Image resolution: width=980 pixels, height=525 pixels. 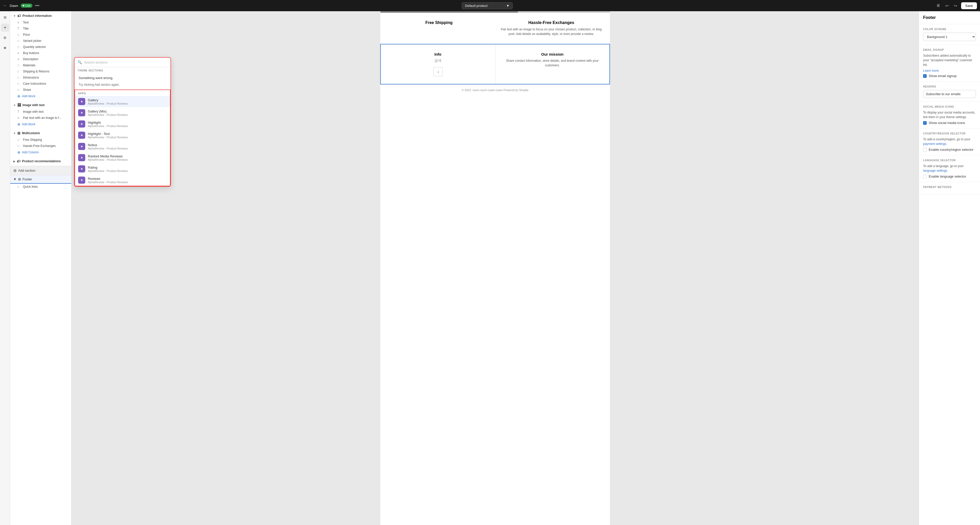 What do you see at coordinates (41, 78) in the screenshot?
I see `sidebar-item-dimensions: □ Dimensions` at bounding box center [41, 78].